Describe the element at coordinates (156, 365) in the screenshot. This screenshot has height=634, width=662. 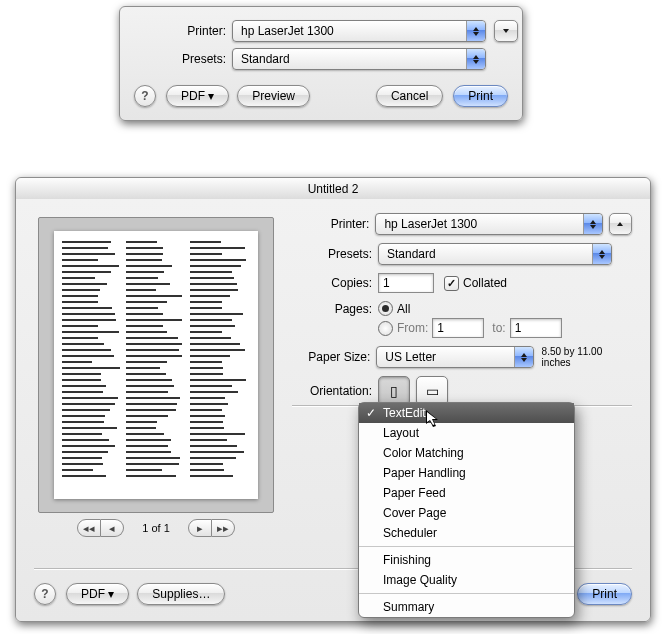
I see `preview-page` at that location.